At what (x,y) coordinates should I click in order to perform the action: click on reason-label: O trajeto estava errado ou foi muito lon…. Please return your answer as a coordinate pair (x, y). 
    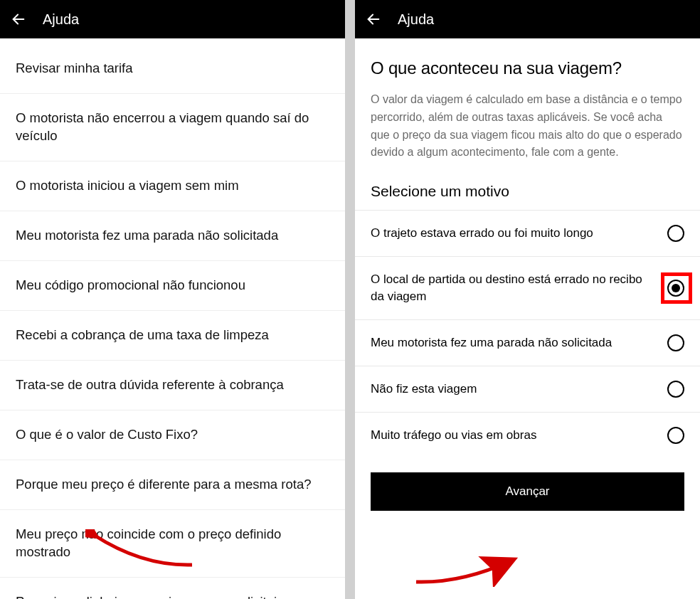
    Looking at the image, I should click on (514, 233).